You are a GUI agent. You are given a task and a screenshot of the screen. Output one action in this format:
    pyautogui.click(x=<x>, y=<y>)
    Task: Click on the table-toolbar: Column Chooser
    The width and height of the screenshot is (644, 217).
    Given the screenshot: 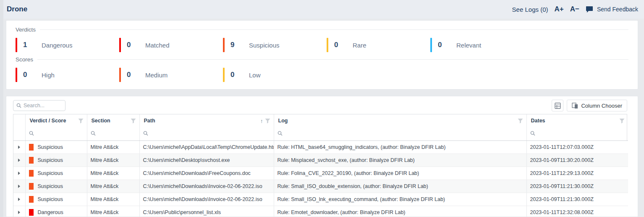 What is the action you would take?
    pyautogui.click(x=322, y=105)
    